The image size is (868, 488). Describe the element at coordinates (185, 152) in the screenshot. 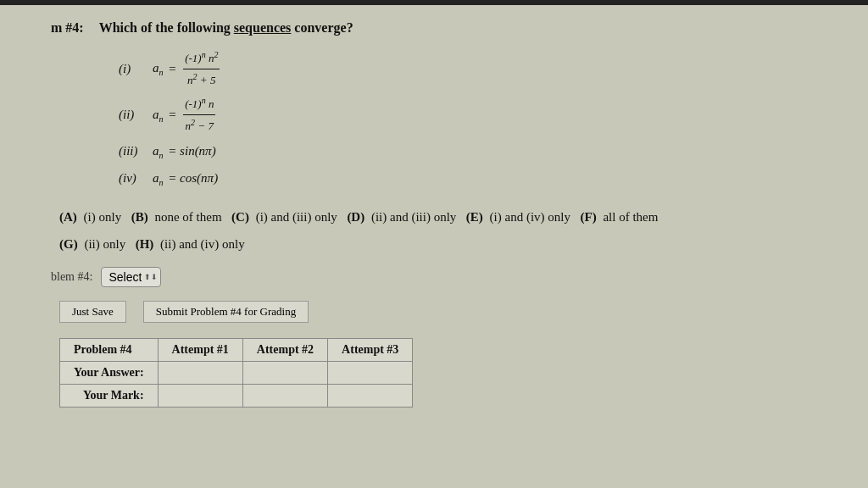

I see `seq-formula-iii: an = sin(nπ)` at that location.